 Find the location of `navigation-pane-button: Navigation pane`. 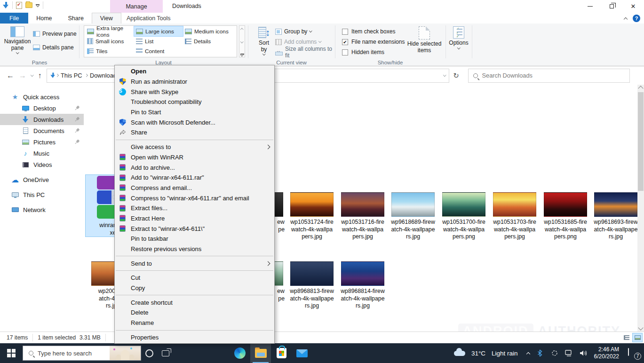

navigation-pane-button: Navigation pane is located at coordinates (17, 40).